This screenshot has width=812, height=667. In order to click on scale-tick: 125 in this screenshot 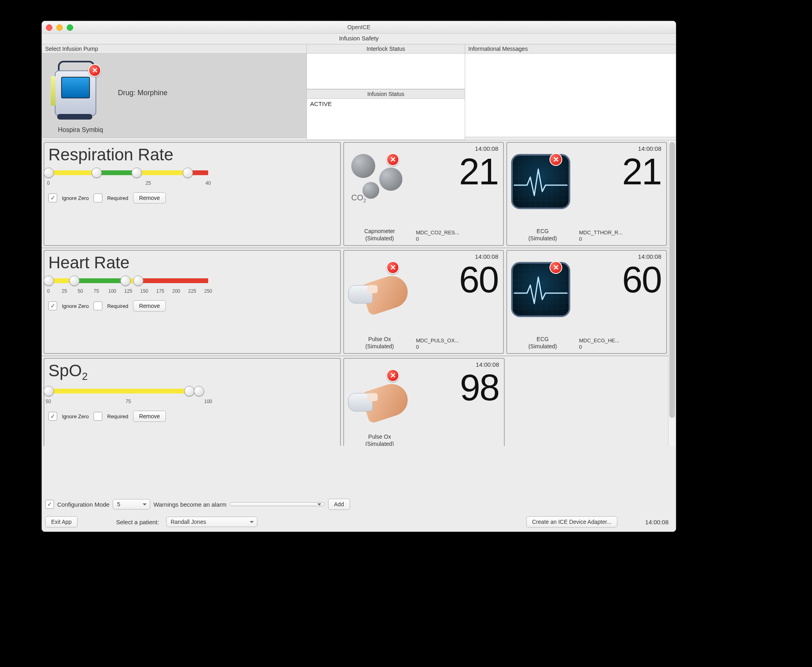, I will do `click(128, 291)`.